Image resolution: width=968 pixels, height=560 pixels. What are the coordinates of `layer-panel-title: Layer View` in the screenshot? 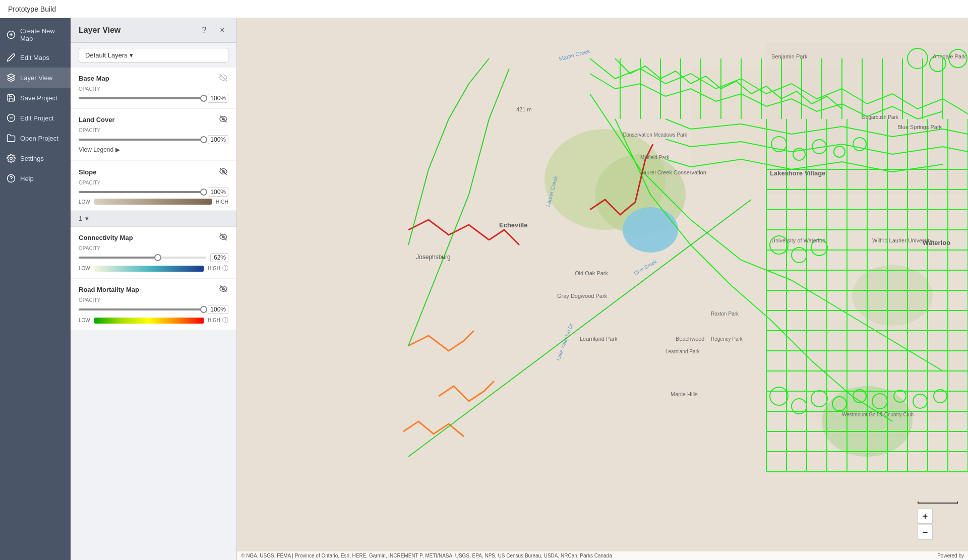 It's located at (100, 30).